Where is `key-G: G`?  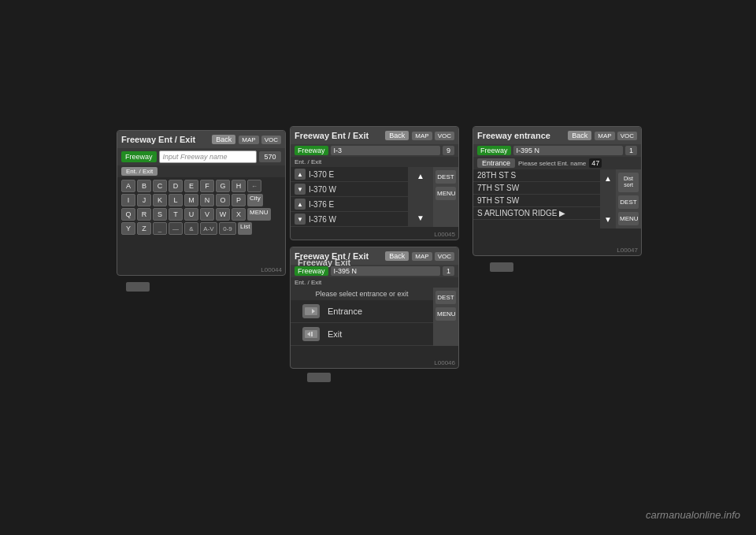 key-G: G is located at coordinates (223, 186).